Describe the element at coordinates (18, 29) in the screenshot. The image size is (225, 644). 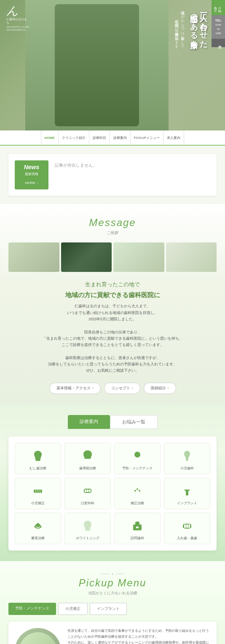
I see `logo-tagline: JIN DENTAL CLINIC HARUNOMACHI` at that location.